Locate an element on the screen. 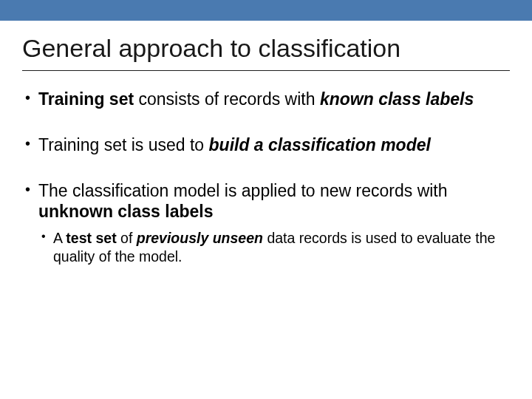 This screenshot has height=399, width=532. text-bold: test set is located at coordinates (91, 238).